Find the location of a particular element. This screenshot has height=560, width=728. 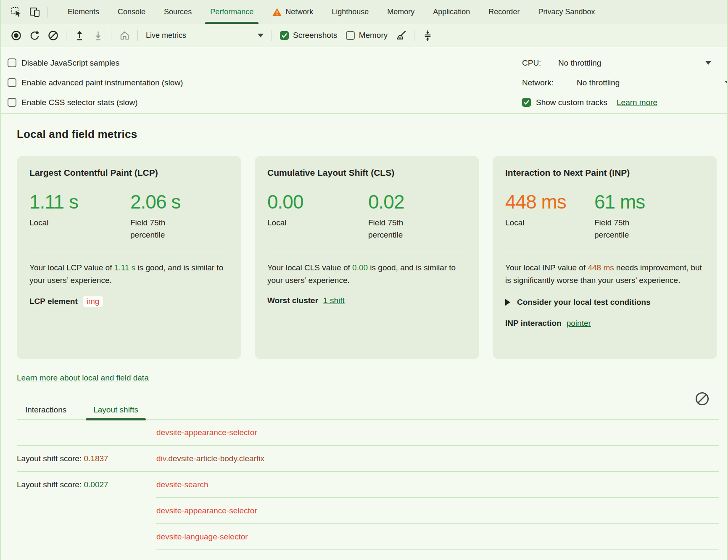

tab-lighthouse: Lighthouse is located at coordinates (350, 12).